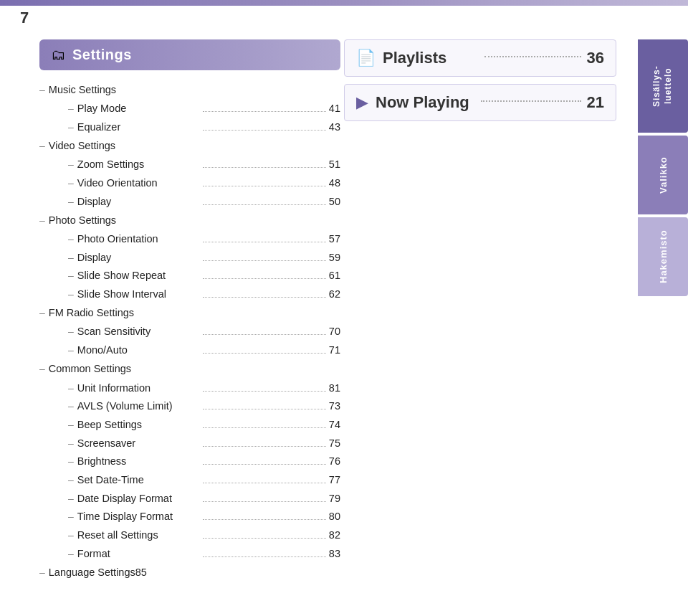 This screenshot has width=688, height=616. I want to click on page-num: 73, so click(335, 406).